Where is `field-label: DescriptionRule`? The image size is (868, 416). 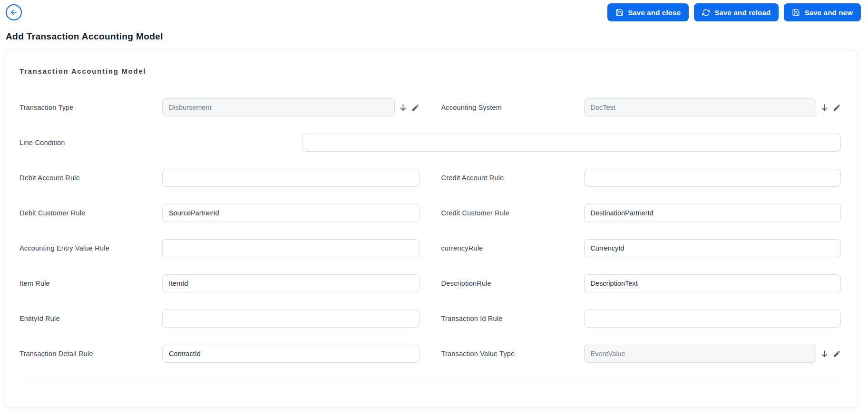 field-label: DescriptionRule is located at coordinates (513, 283).